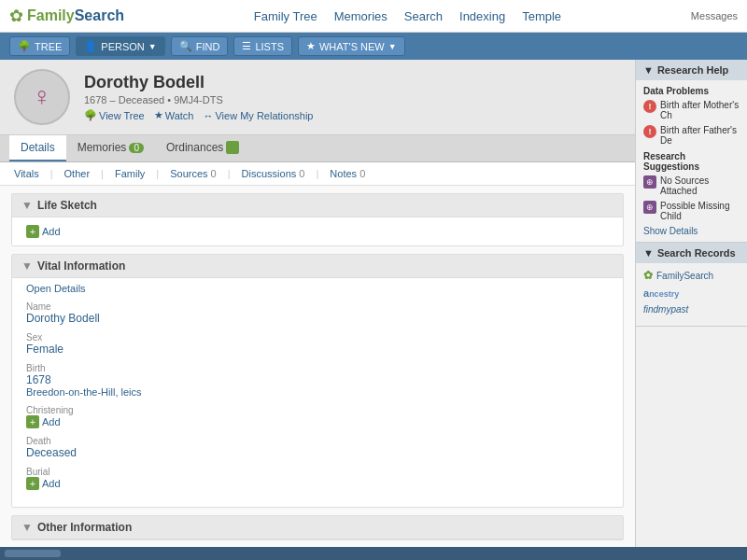 This screenshot has width=747, height=560. What do you see at coordinates (392, 47) in the screenshot?
I see `chevron-down-icon-2: ▼` at bounding box center [392, 47].